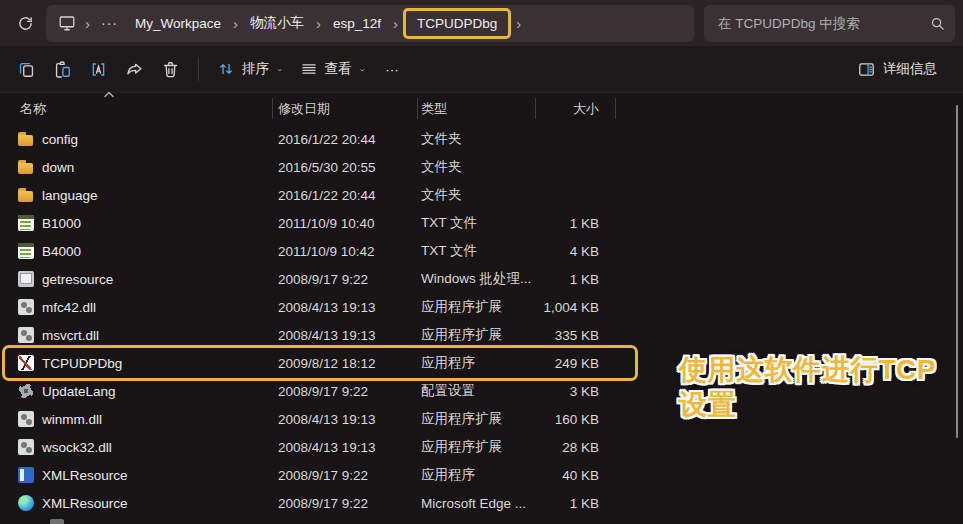 The image size is (963, 524). I want to click on paste-button, so click(62, 69).